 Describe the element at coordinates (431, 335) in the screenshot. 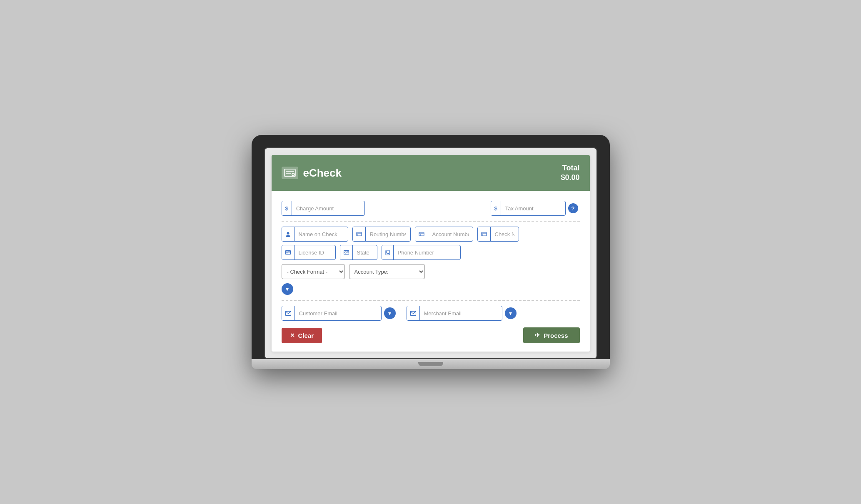

I see `action-row: ✕ Clear ✈ Process` at that location.